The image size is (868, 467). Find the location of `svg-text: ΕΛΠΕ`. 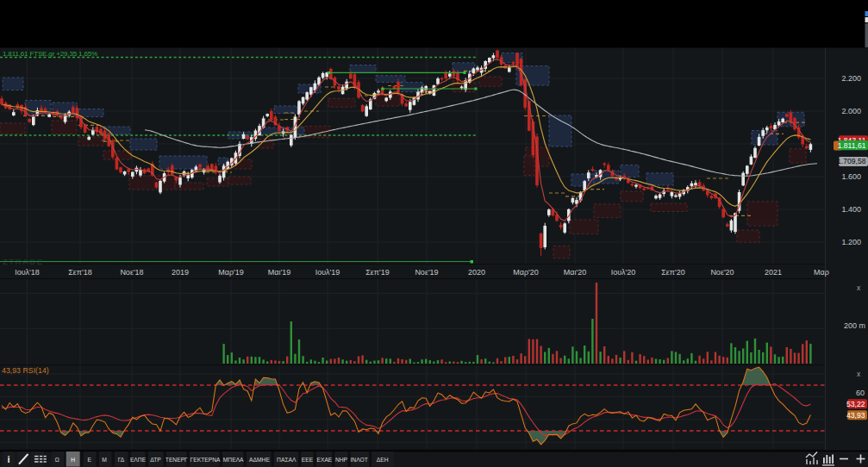

svg-text: ΕΛΠΕ is located at coordinates (138, 460).